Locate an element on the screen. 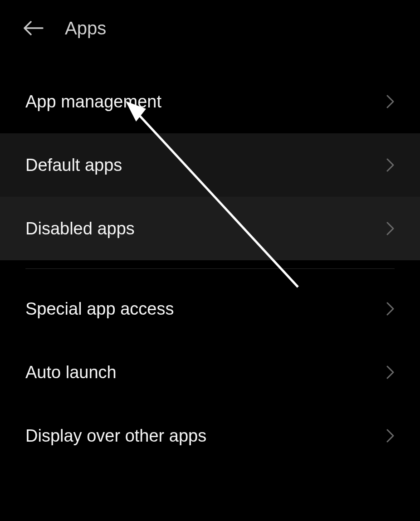 This screenshot has width=420, height=521. list-item-display-over-other-apps: Display over other apps is located at coordinates (210, 436).